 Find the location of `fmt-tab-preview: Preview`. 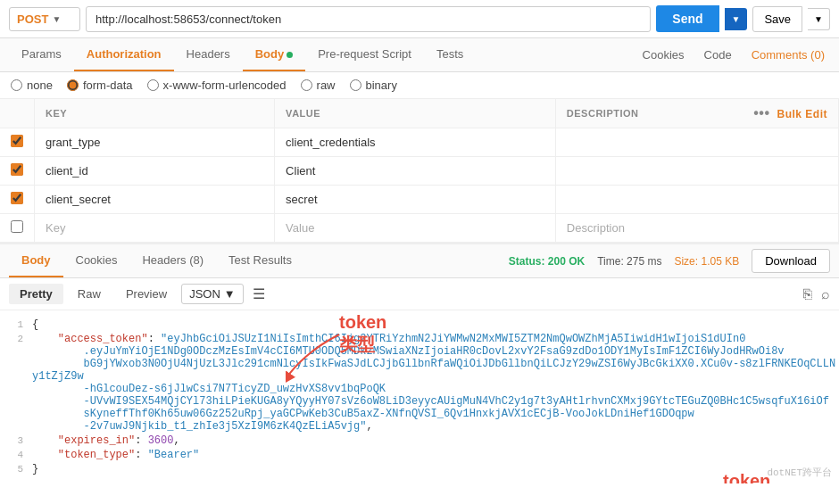

fmt-tab-preview: Preview is located at coordinates (146, 294).